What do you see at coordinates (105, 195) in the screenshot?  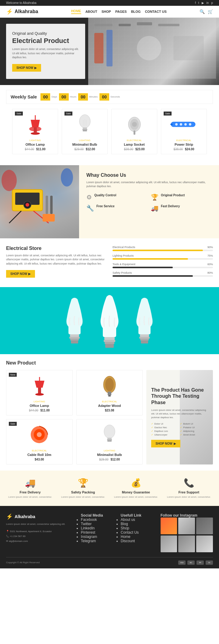 I see `why-label: Quality Control` at bounding box center [105, 195].